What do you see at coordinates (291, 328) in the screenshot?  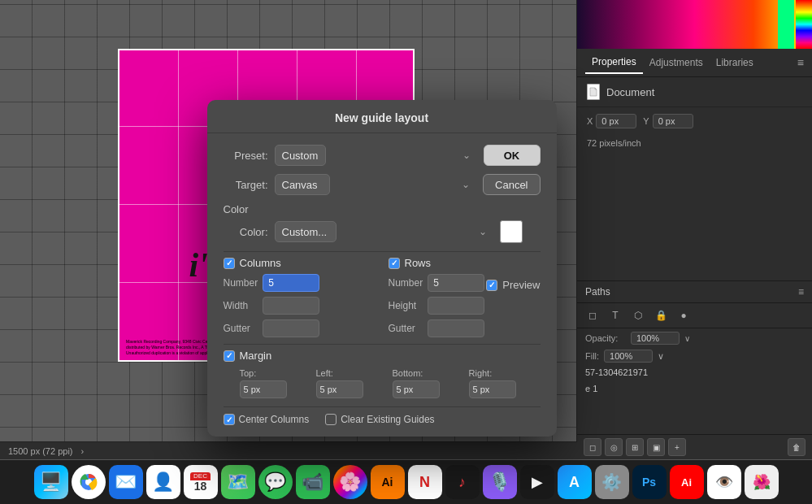 I see `columns-gutter-input` at bounding box center [291, 328].